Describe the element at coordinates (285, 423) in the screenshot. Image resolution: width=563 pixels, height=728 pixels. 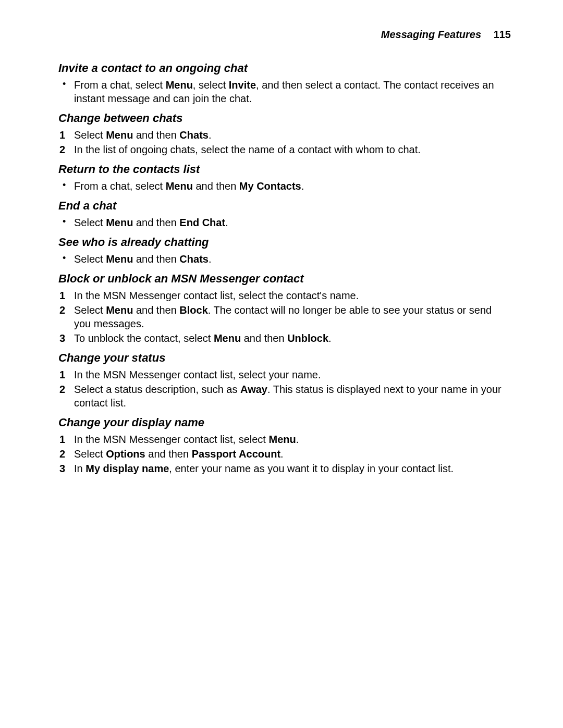
I see `heading-display-name: Change your display name` at that location.